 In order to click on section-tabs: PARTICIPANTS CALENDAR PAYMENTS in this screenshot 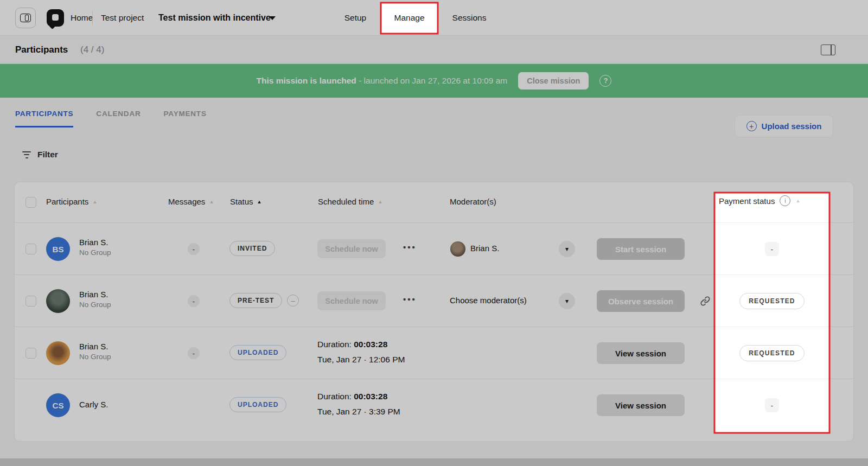, I will do `click(111, 118)`.